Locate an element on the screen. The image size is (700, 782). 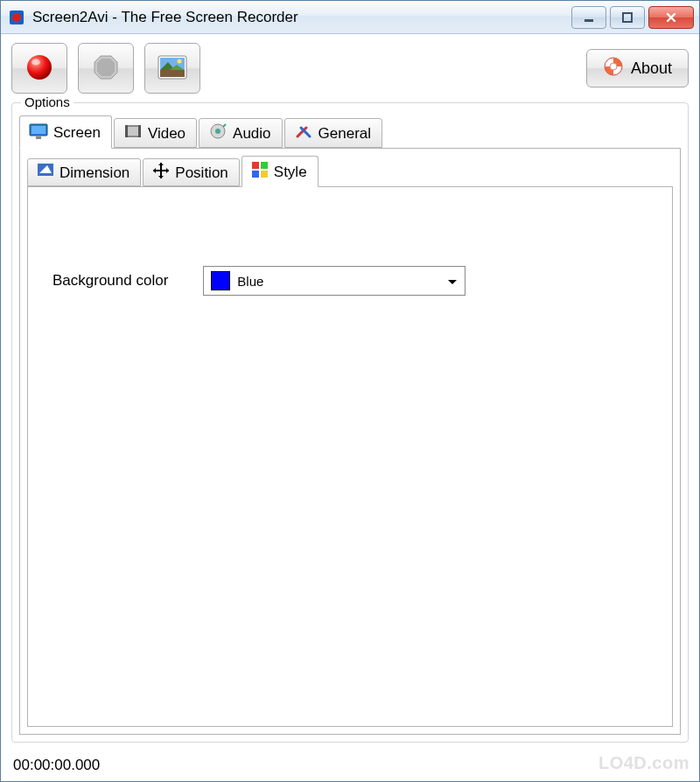
lifebuoy-icon is located at coordinates (613, 68).